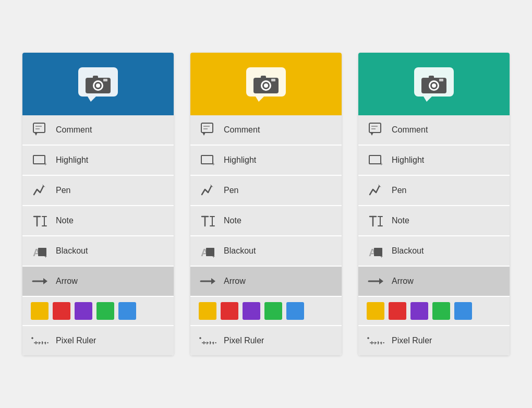 This screenshot has width=532, height=408. Describe the element at coordinates (266, 84) in the screenshot. I see `panel-header-yellow` at that location.